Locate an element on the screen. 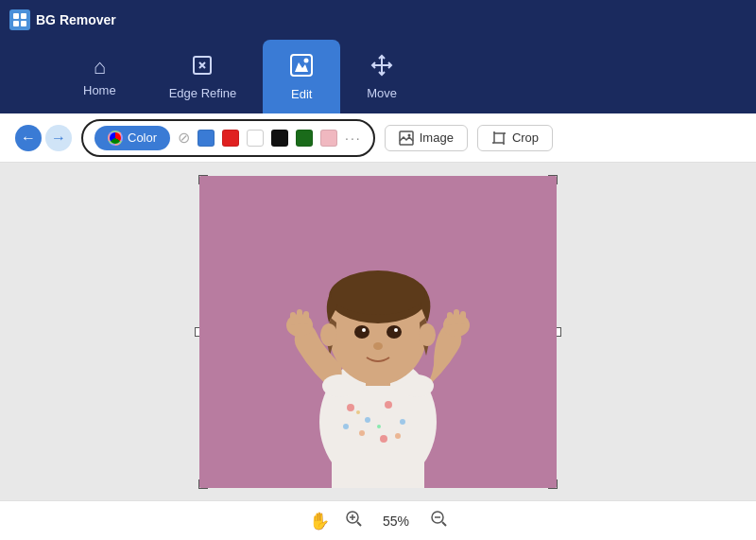 This screenshot has width=756, height=540. bottom-bar: ✋ 55% is located at coordinates (378, 520).